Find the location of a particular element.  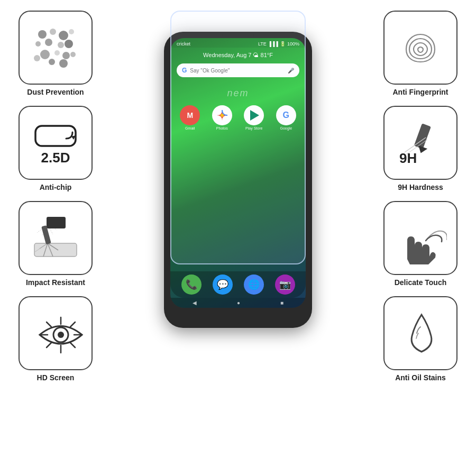

dock-phone: 📞 is located at coordinates (191, 285).